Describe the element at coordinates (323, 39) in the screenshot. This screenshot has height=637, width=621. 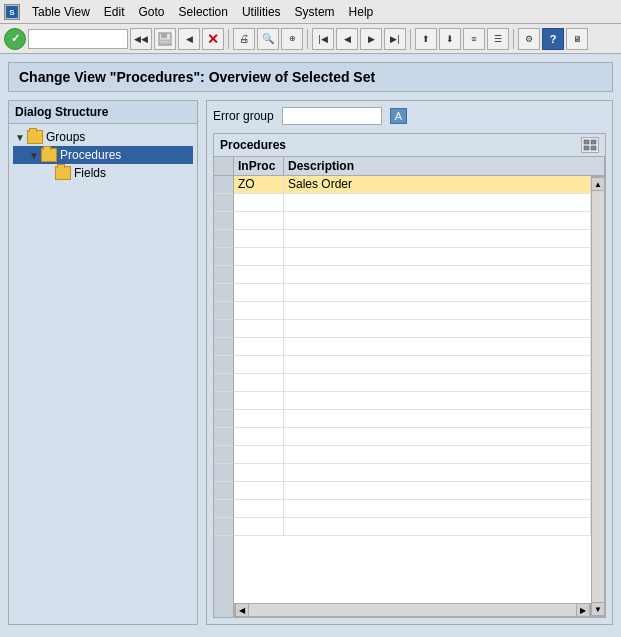
I see `first-record-button: |◀` at that location.